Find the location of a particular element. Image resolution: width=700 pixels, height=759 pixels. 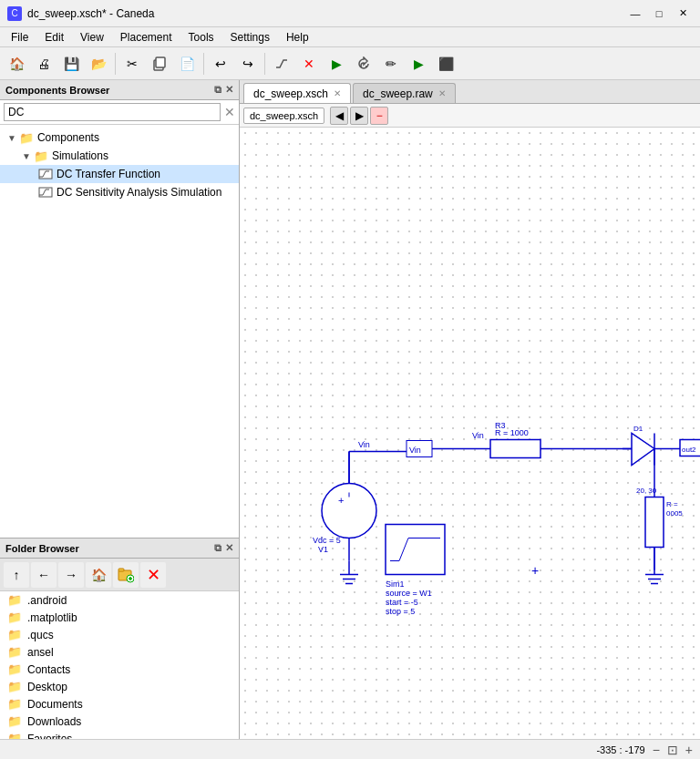

menu-view: View is located at coordinates (92, 37).